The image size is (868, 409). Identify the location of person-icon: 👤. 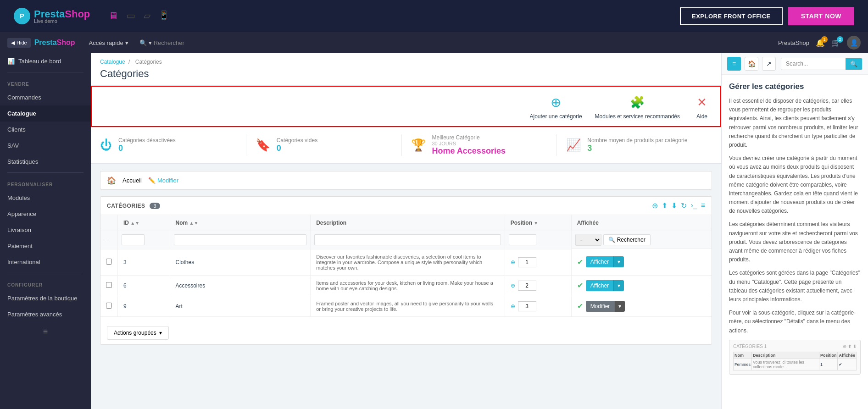
(854, 43).